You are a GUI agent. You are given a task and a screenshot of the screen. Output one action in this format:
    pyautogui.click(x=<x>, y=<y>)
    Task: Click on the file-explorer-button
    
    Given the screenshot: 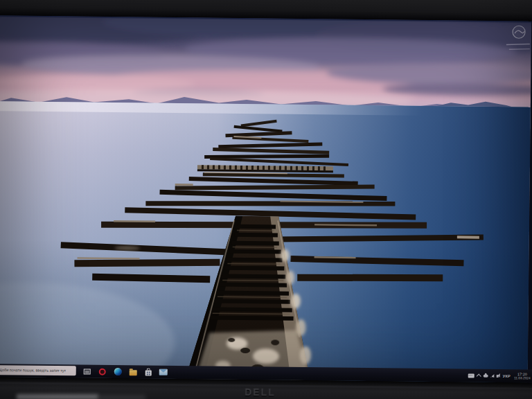 What is the action you would take?
    pyautogui.click(x=133, y=372)
    